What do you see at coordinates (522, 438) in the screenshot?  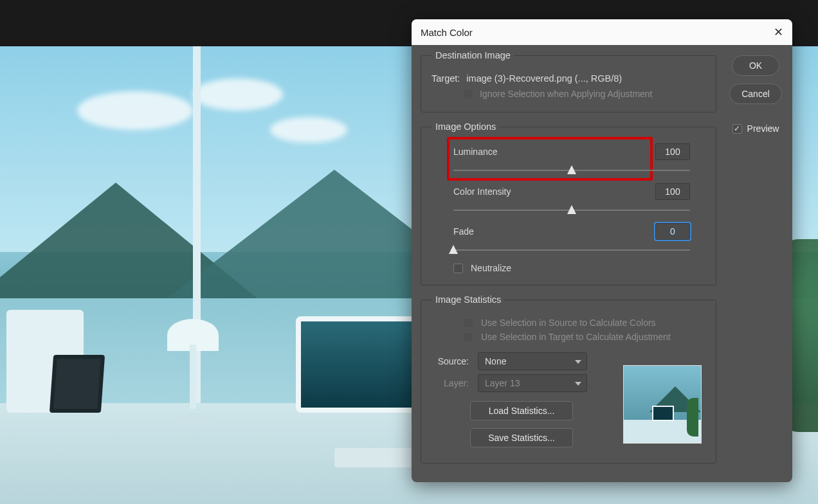 I see `save-statistics-button: Save Statistics...` at bounding box center [522, 438].